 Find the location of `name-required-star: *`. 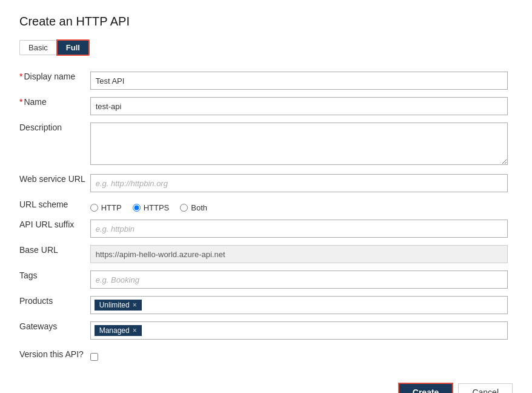

name-required-star: * is located at coordinates (21, 102).